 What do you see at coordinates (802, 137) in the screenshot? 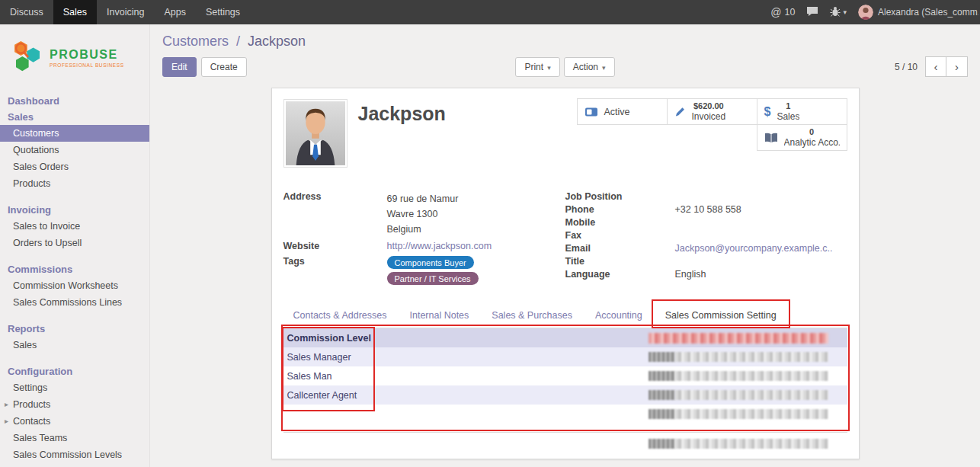
I see `analytic-accounts-stat-button: 0 Analytic Acco...` at bounding box center [802, 137].